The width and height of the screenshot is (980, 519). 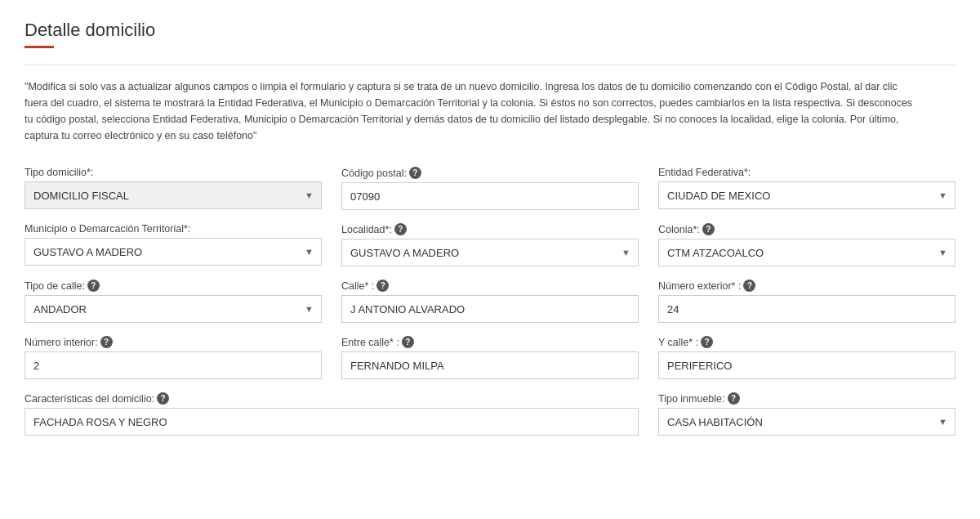 I want to click on localidad-help-icon: ?, so click(x=400, y=229).